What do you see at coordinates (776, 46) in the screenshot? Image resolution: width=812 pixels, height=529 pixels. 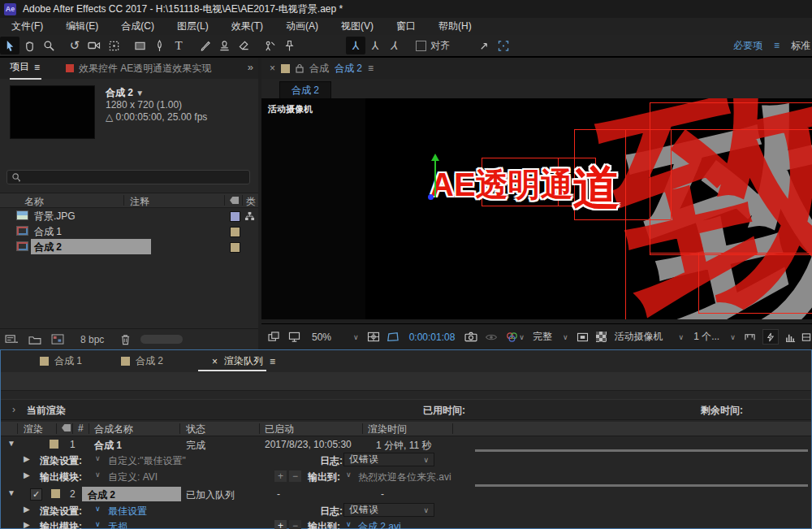 I see `workspace-menu-icon: ≡` at bounding box center [776, 46].